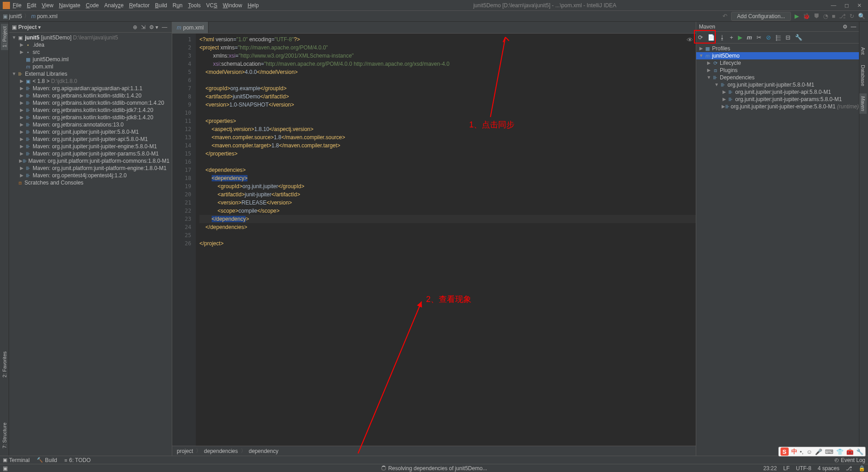 The image size is (868, 472). I want to click on breadcrumb-file: m pom.xml, so click(44, 16).